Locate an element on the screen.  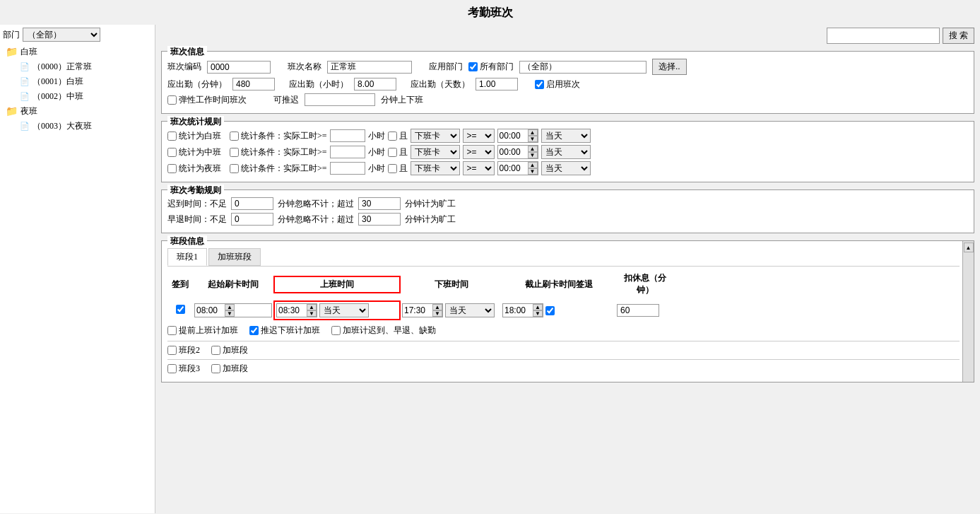
delay-input is located at coordinates (340, 100).